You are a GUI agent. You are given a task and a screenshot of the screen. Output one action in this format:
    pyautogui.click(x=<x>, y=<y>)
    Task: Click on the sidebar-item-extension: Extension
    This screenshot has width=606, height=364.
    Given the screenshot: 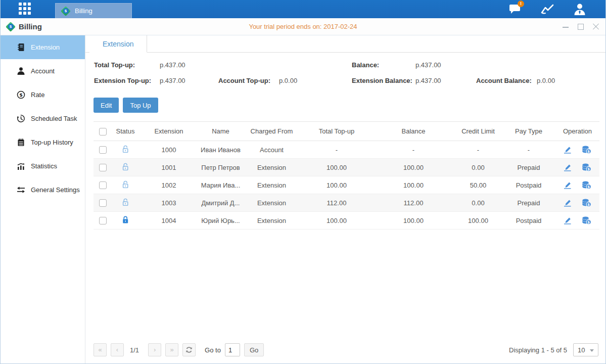 What is the action you would take?
    pyautogui.click(x=42, y=48)
    